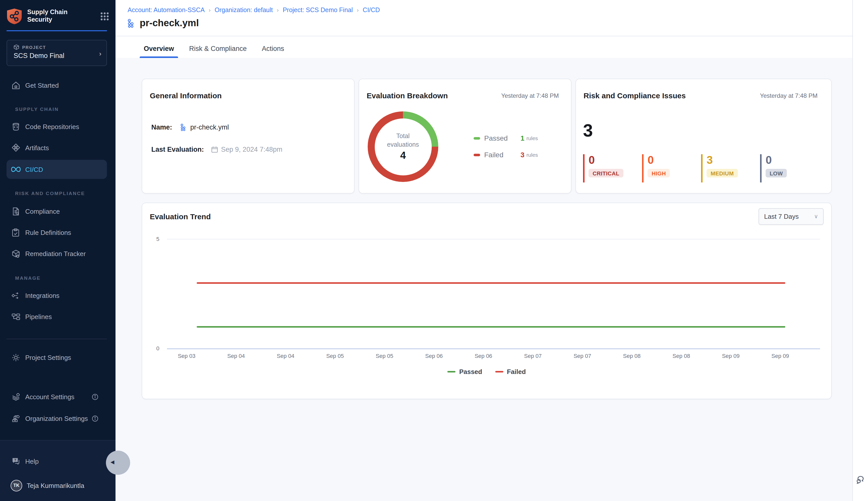  I want to click on artifacts-icon, so click(16, 148).